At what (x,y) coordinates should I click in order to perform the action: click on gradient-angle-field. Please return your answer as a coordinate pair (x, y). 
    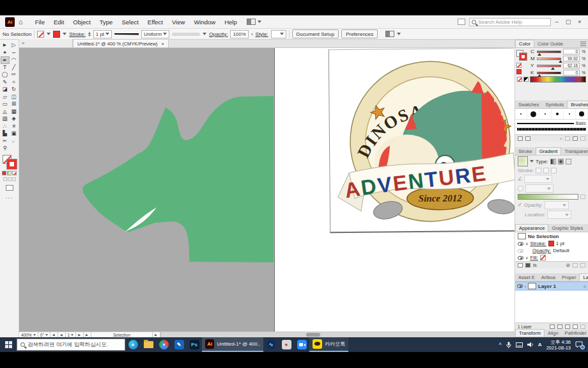
    Looking at the image, I should click on (538, 179).